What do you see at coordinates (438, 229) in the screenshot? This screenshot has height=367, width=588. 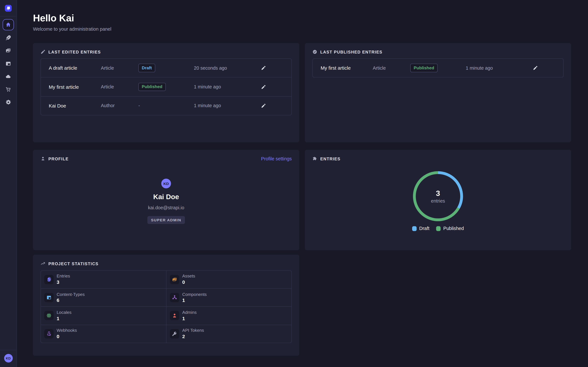 I see `published-swatch` at bounding box center [438, 229].